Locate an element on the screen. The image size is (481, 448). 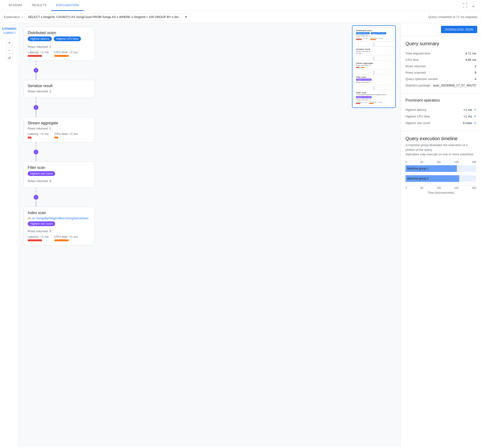
op-row-2: Highest row count 9 rows ⇗ is located at coordinates (441, 123).